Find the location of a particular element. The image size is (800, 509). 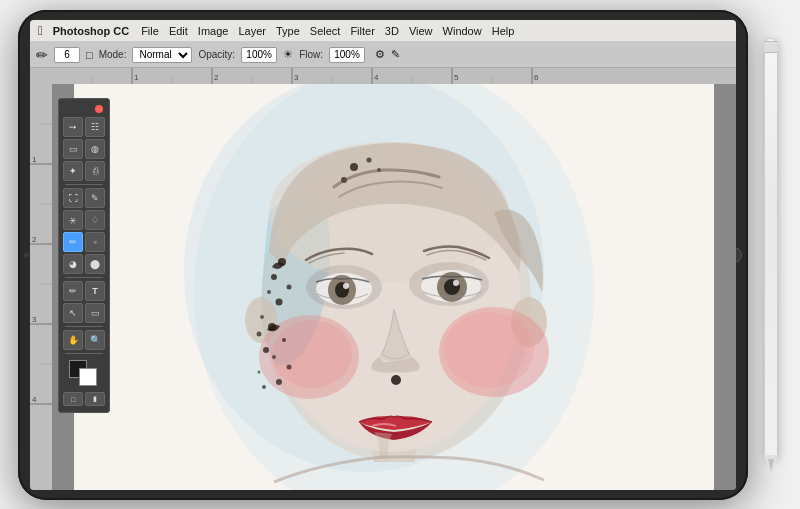

artboard-tool: ☷ is located at coordinates (95, 127).